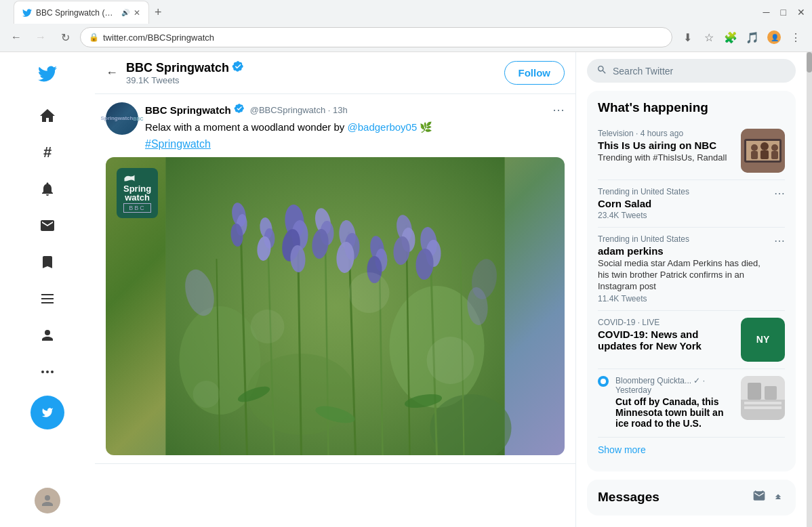 The image size is (812, 527). I want to click on trending-name-covid: COVID-19: News and updates for New York, so click(666, 340).